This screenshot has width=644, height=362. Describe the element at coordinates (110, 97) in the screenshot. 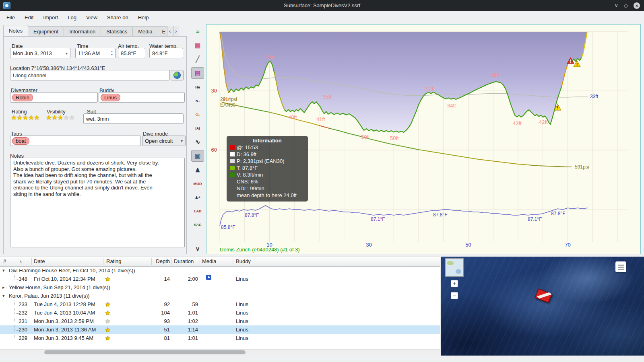

I see `buddy-tag: Linus` at that location.